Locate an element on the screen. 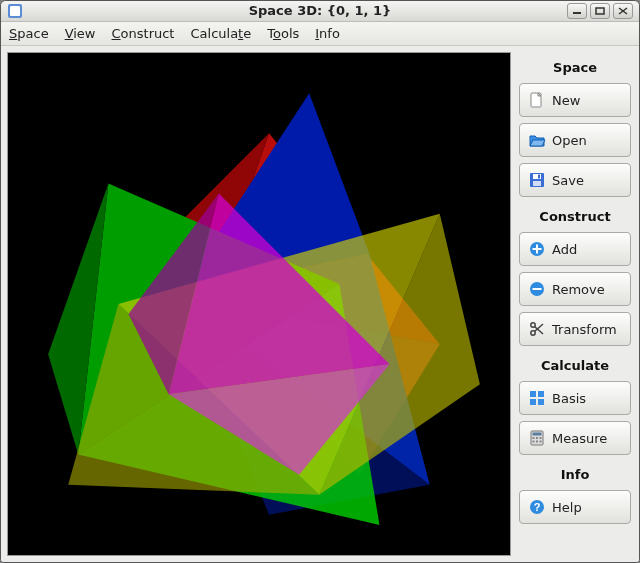  remove-button: Remove is located at coordinates (575, 289).